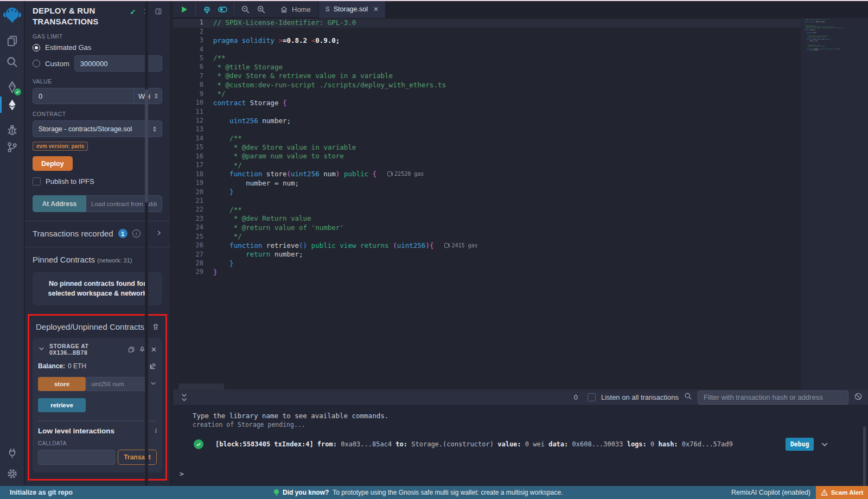 The height and width of the screenshot is (499, 868). What do you see at coordinates (521, 22) in the screenshot?
I see `code-line: 1// SPDX-License-Identifier: GPL-3.0` at bounding box center [521, 22].